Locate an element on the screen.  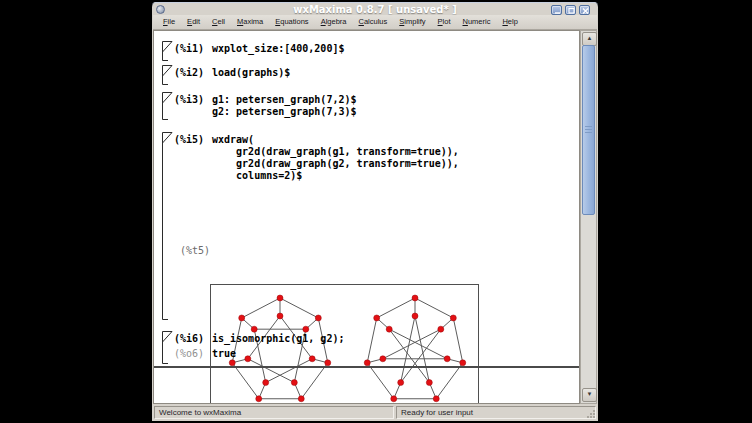
arrow-up-icon: ▲ is located at coordinates (590, 38).